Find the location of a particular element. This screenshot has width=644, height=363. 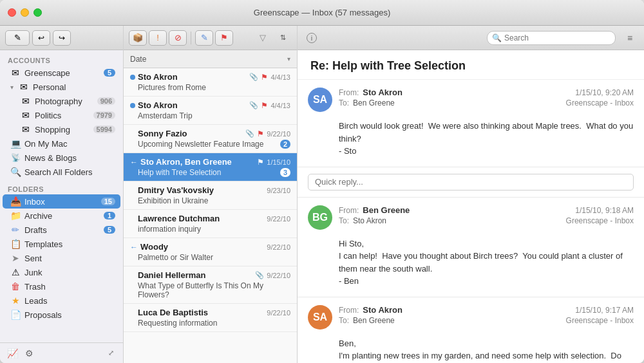

sidebar-search-all-label: Search All Folders is located at coordinates (70, 172).